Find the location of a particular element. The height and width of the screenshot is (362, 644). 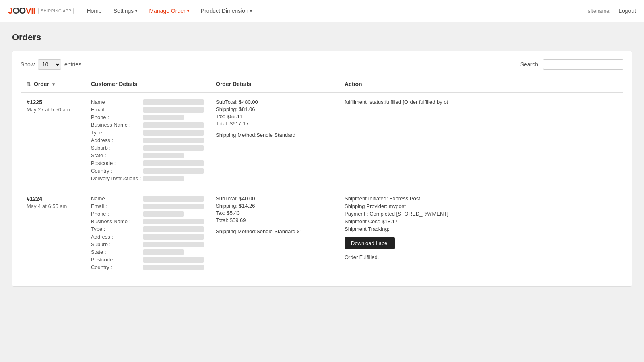

brand-logo: JOOVII is located at coordinates (22, 11).